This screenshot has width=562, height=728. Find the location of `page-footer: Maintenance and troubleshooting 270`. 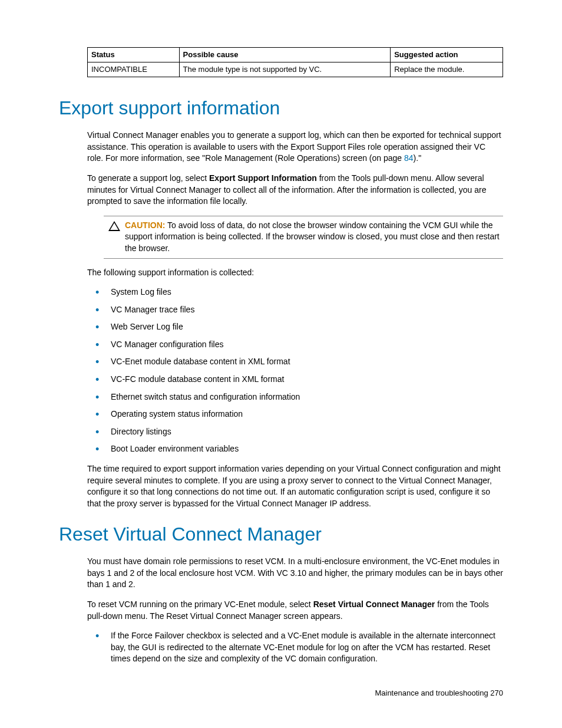

page-footer: Maintenance and troubleshooting 270 is located at coordinates (439, 693).